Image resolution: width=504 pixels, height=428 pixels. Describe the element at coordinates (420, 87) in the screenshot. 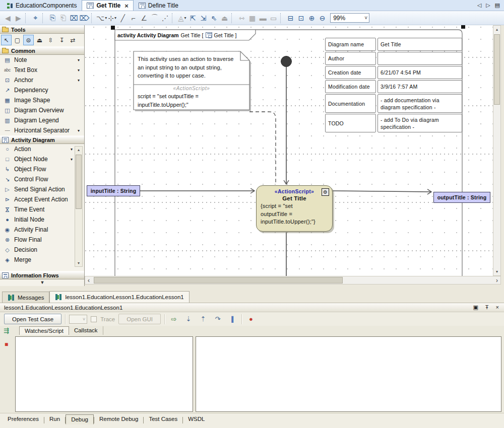

I see `info-value-cell: 3/9/16 7:57 AM` at that location.